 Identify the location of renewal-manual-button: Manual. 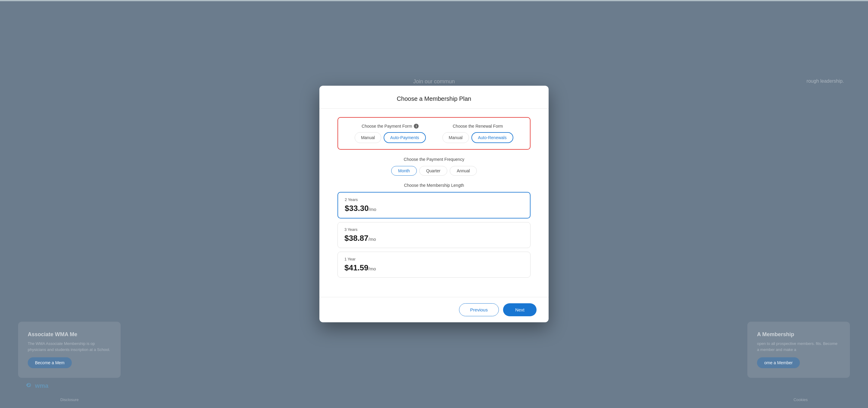
(456, 138).